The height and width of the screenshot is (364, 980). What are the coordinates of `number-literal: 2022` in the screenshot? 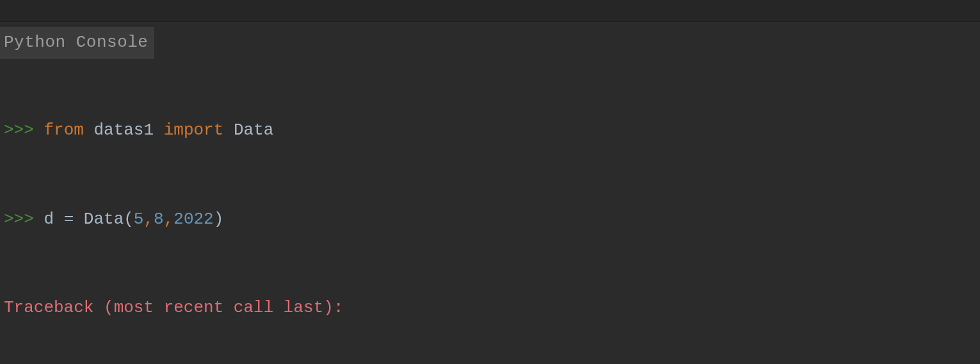 It's located at (193, 219).